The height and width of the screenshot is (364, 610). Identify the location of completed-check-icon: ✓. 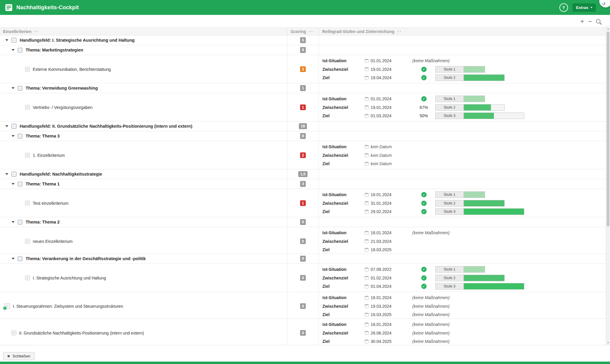
(5, 308).